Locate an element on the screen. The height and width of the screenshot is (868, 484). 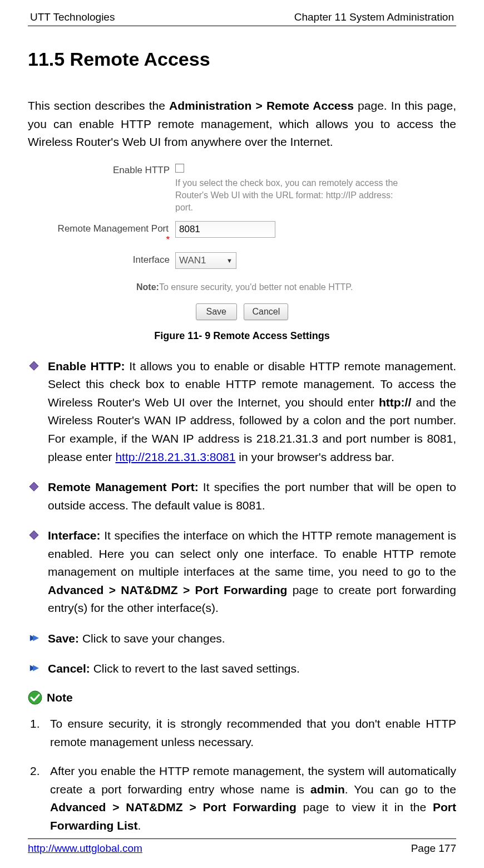
interface-value: WAN1 is located at coordinates (192, 261).